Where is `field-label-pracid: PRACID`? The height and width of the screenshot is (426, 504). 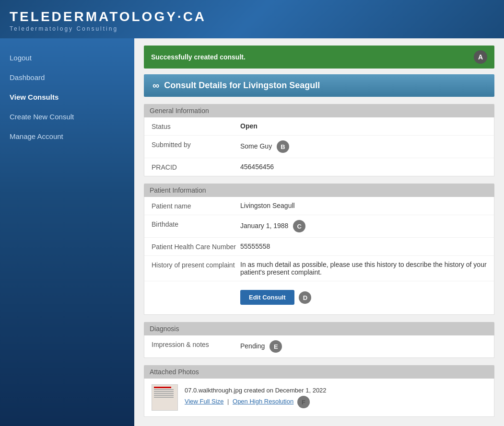
field-label-pracid: PRACID is located at coordinates (196, 167).